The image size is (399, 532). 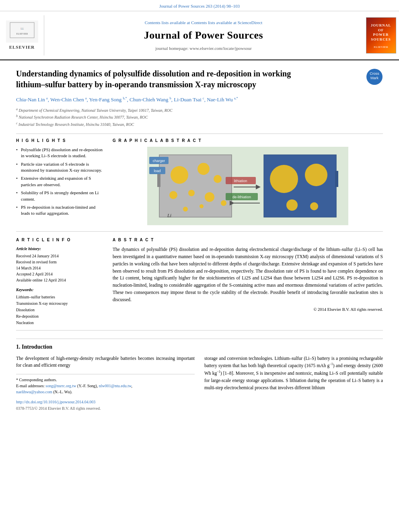 I want to click on highlight-item-3: Extensive shrinking and expansion of S p…, so click(x=60, y=182).